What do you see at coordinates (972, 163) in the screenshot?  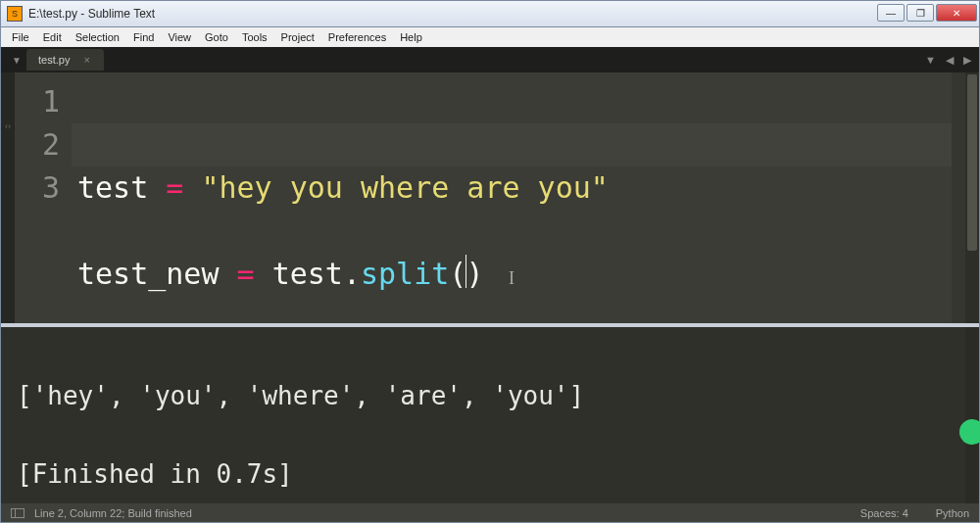 I see `scrollbar-thumb` at bounding box center [972, 163].